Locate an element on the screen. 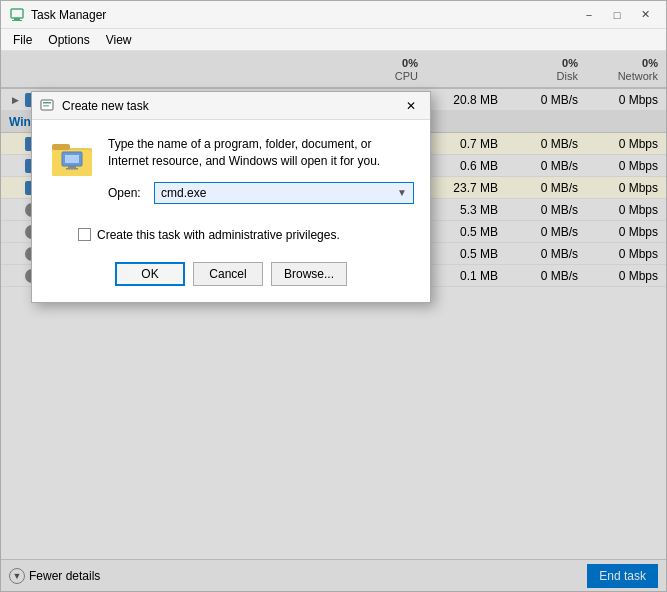 The height and width of the screenshot is (592, 667). dialog-description: Type the name of a program, folder, docu… is located at coordinates (261, 153).